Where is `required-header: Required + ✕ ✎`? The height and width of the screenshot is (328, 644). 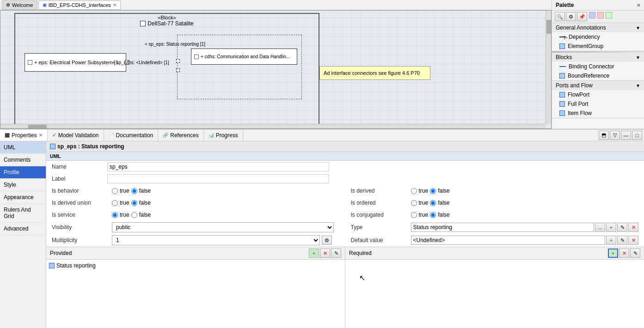 required-header: Required + ✕ ✎ is located at coordinates (495, 253).